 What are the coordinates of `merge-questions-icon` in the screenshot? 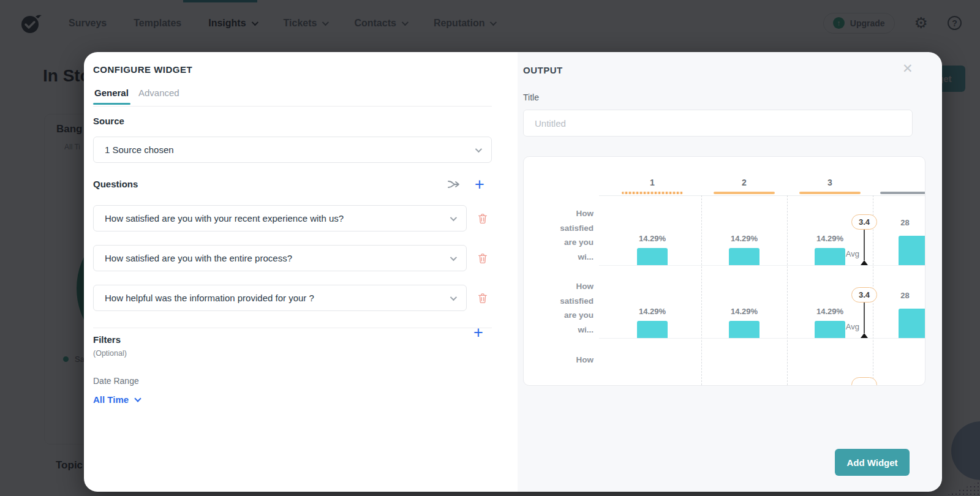 It's located at (454, 184).